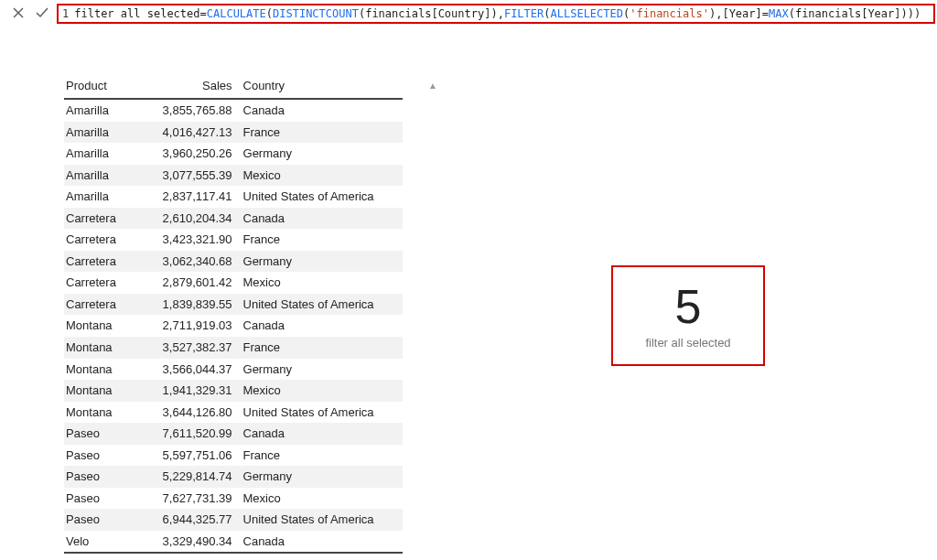 This screenshot has height=560, width=937. What do you see at coordinates (233, 556) in the screenshot?
I see `table-total-row: Total 118,726,350.26` at bounding box center [233, 556].